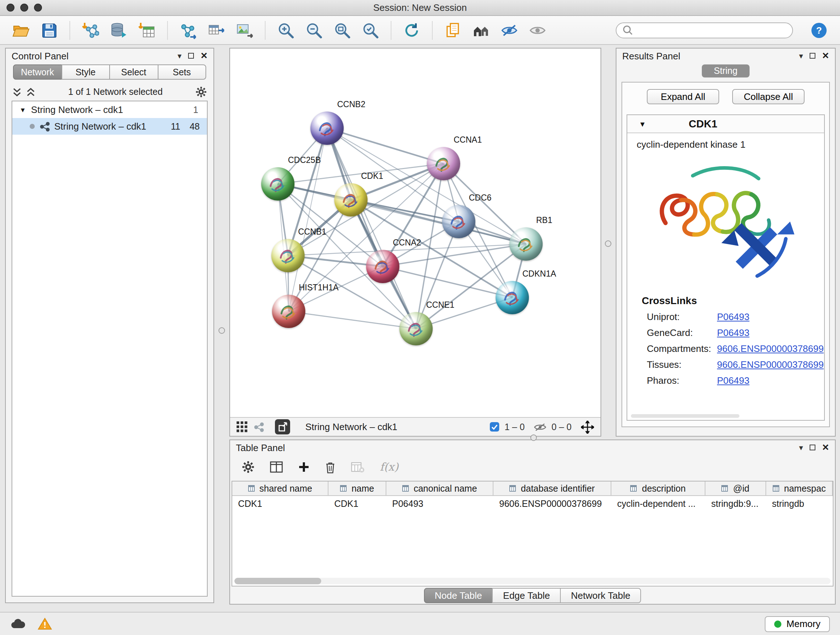  I want to click on zoom-selected-button, so click(371, 30).